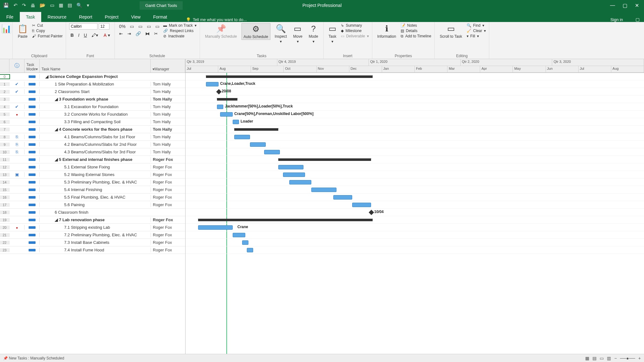 The width and height of the screenshot is (644, 362). What do you see at coordinates (92, 167) in the screenshot?
I see `task-row: 125.1 External Stone FixingRoger Fox` at bounding box center [92, 167].